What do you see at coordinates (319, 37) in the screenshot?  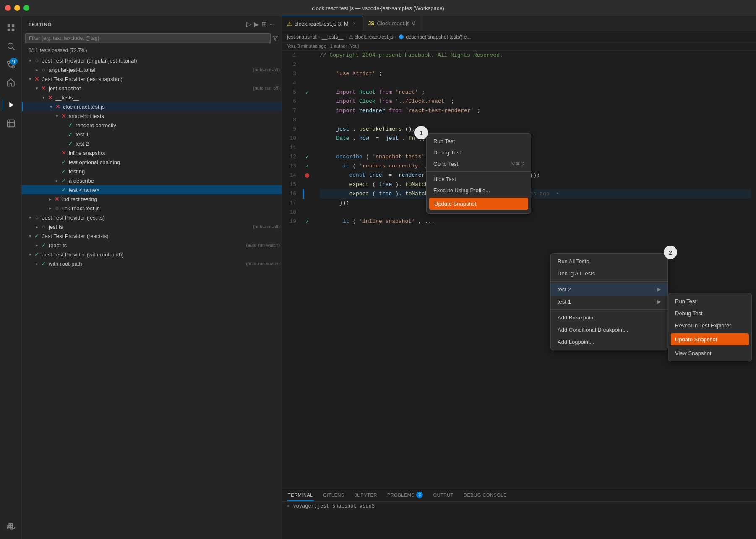 I see `breadcrumb-sep: ›` at bounding box center [319, 37].